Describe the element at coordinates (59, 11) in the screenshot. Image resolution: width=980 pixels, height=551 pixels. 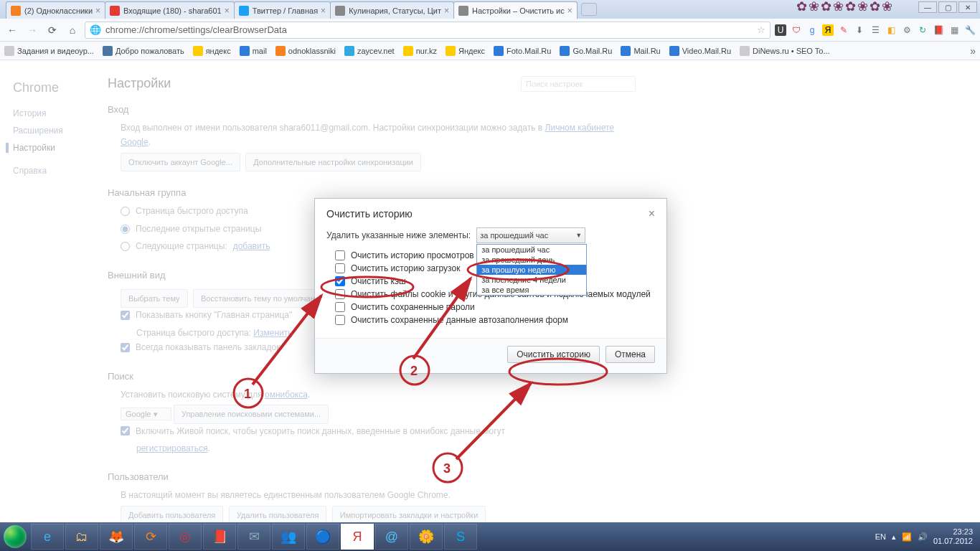
I see `tab-title: (2) Одноклассники` at that location.